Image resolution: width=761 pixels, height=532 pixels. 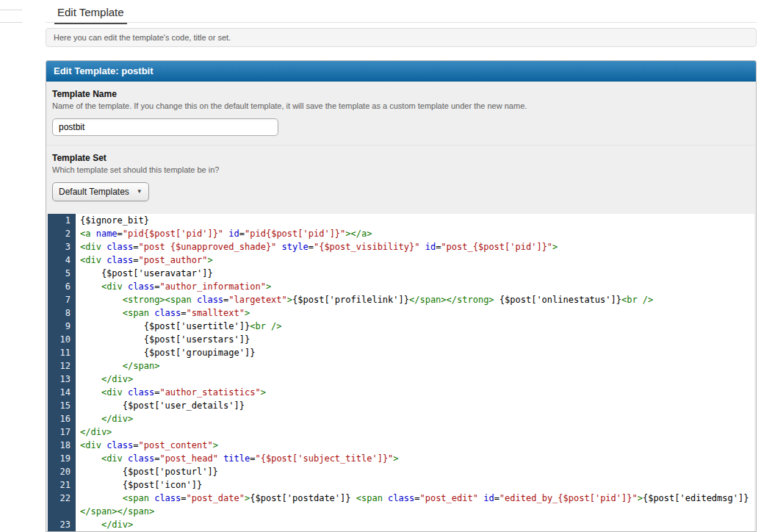 I want to click on template-set-select: Default Templates ▼, so click(x=101, y=192).